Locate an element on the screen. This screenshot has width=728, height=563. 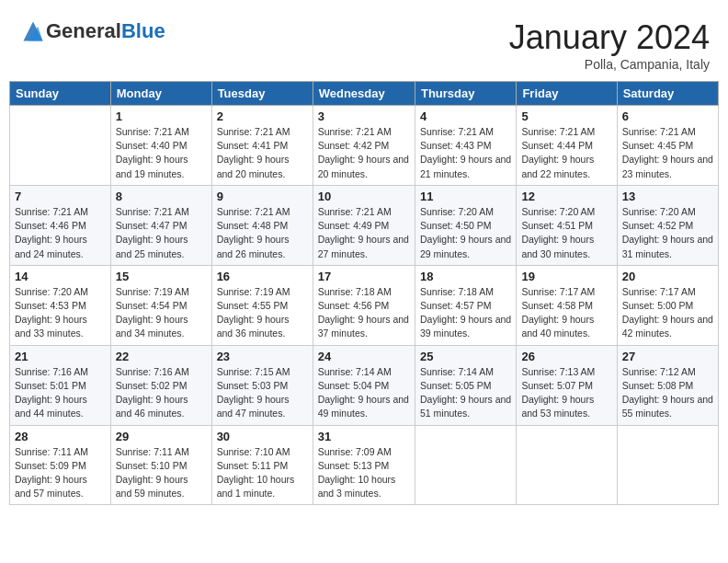
calendar-cell: 27Sunrise: 7:12 AMSunset: 5:08 PMDayligh… is located at coordinates (667, 385).